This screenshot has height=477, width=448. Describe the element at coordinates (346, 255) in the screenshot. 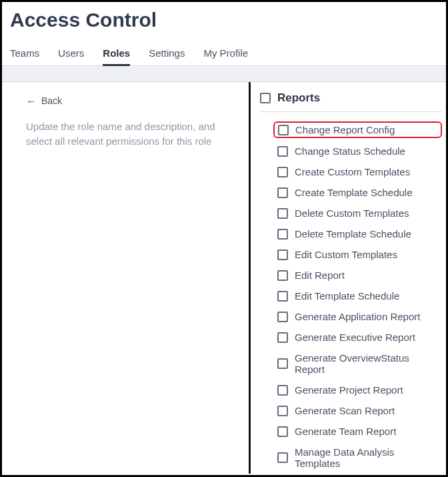

I see `permission-label: Edit Custom Templates` at that location.